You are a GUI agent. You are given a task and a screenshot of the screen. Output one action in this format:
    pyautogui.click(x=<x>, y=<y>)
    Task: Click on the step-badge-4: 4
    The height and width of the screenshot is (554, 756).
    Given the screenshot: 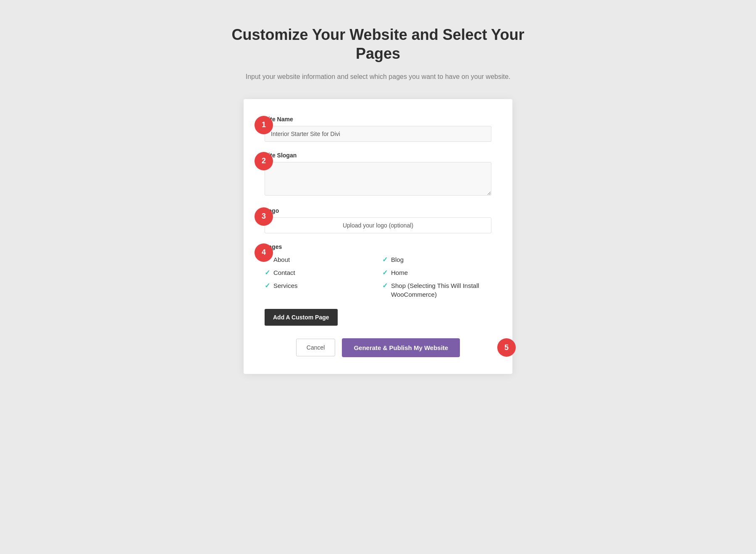 What is the action you would take?
    pyautogui.click(x=264, y=253)
    